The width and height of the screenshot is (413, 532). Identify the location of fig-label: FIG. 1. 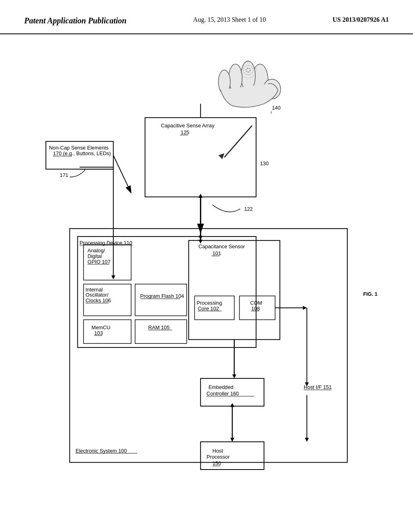
(370, 294).